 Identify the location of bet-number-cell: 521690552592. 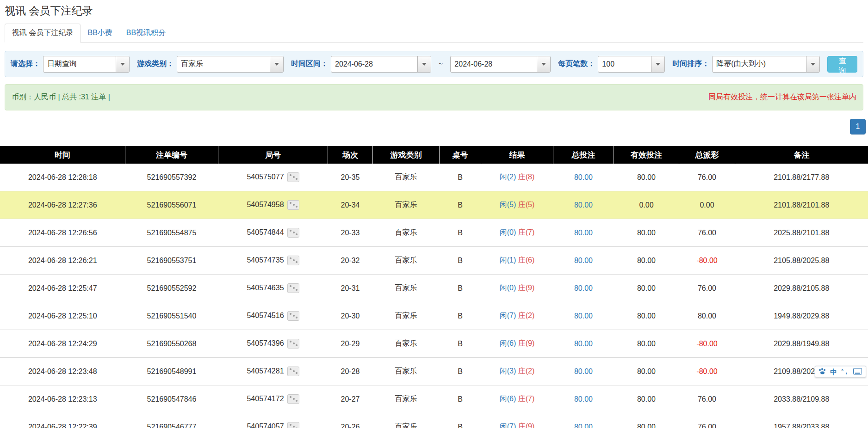
(172, 288).